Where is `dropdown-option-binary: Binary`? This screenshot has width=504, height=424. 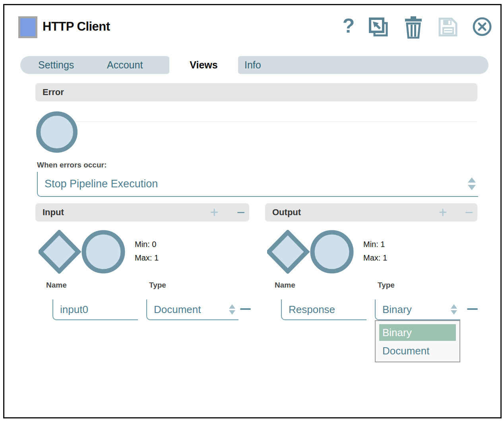
dropdown-option-binary: Binary is located at coordinates (417, 333).